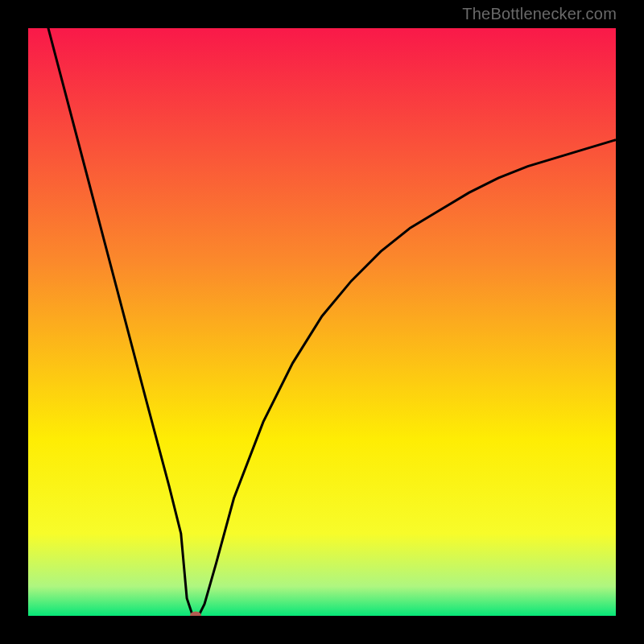 The height and width of the screenshot is (644, 644). What do you see at coordinates (196, 614) in the screenshot?
I see `optimum-marker` at bounding box center [196, 614].